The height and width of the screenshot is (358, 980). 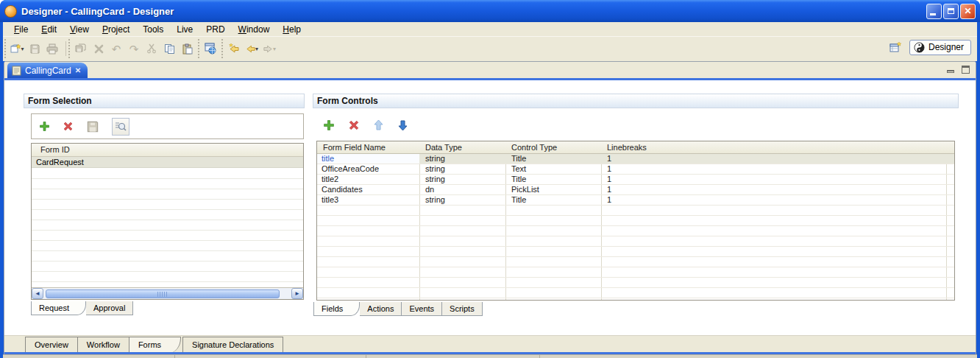 What do you see at coordinates (116, 49) in the screenshot?
I see `undo-button: ↶` at bounding box center [116, 49].